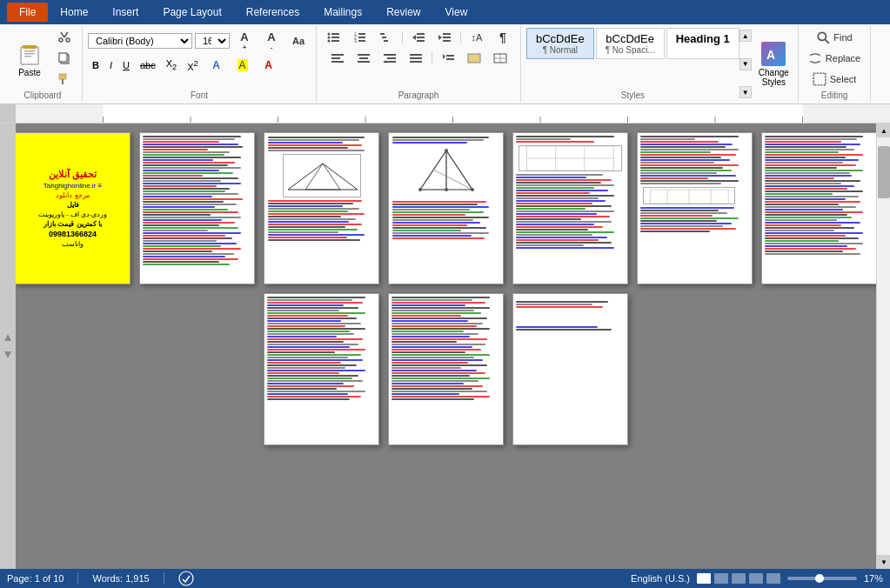  I want to click on text-highlight-button: A, so click(243, 65).